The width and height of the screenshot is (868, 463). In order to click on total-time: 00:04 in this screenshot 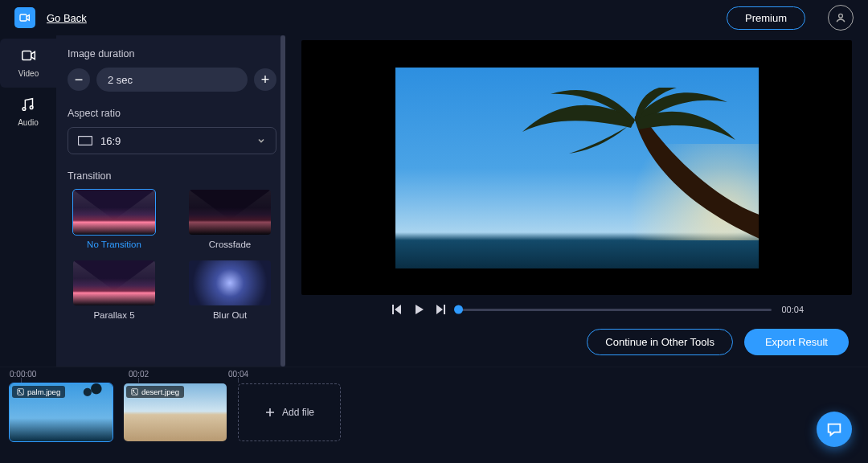, I will do `click(792, 309)`.